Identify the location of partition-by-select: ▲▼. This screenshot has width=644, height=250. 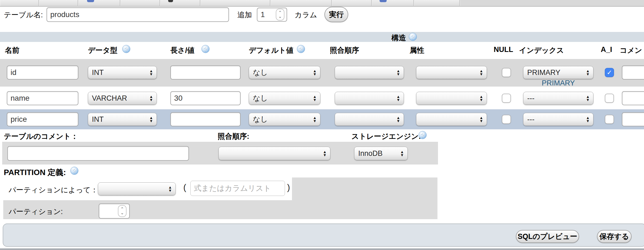
(137, 189).